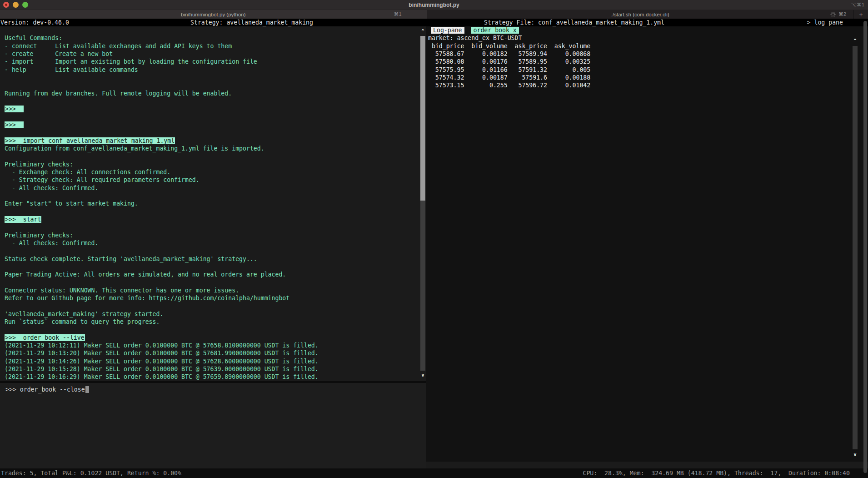 Image resolution: width=868 pixels, height=478 pixels. Describe the element at coordinates (215, 180) in the screenshot. I see `log-line: - Strategy check: All required parameter…` at that location.